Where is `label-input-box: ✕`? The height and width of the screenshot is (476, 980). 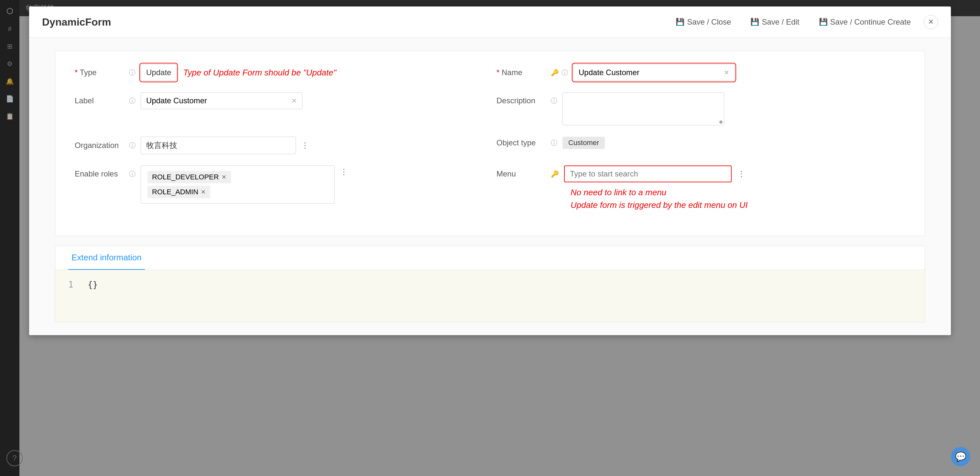
label-input-box: ✕ is located at coordinates (221, 101).